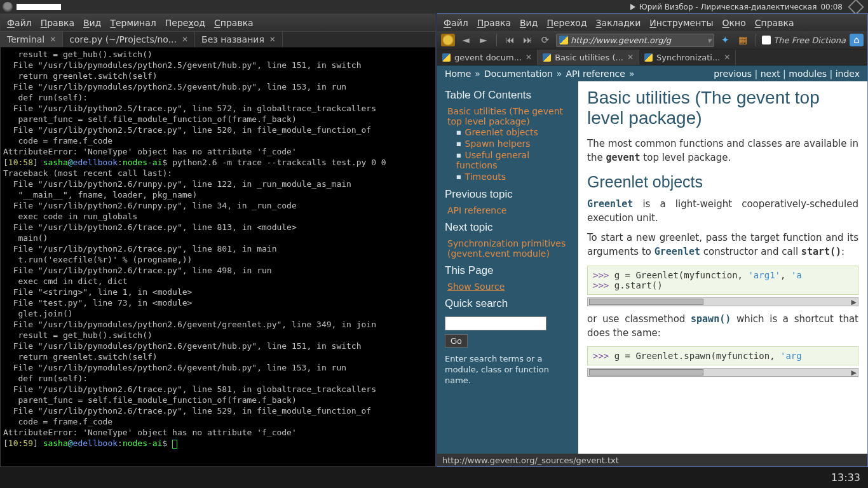 This screenshot has height=488, width=868. Describe the element at coordinates (808, 74) in the screenshot. I see `nav-modules: modules` at that location.